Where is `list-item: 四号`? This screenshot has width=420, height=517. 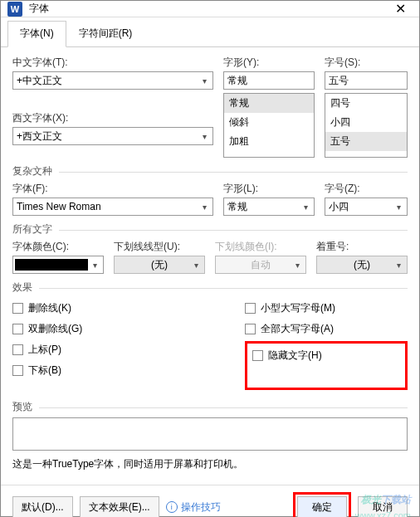
list-item: 四号 is located at coordinates (366, 103).